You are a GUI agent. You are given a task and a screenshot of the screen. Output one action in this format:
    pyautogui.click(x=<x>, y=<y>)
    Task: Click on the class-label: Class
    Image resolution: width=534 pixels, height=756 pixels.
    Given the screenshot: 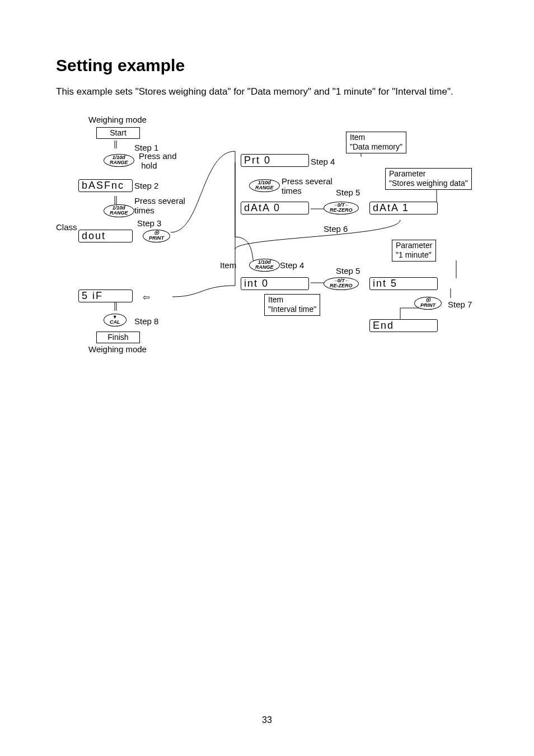 What is the action you would take?
    pyautogui.click(x=67, y=227)
    